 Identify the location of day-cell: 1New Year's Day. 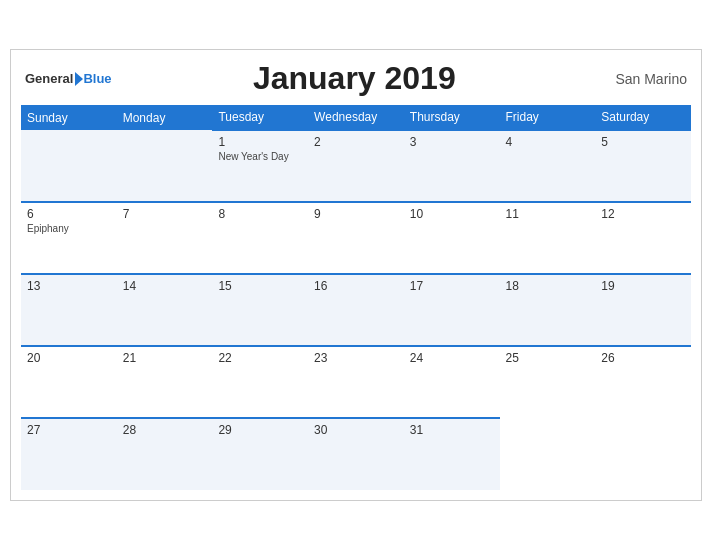
(260, 166).